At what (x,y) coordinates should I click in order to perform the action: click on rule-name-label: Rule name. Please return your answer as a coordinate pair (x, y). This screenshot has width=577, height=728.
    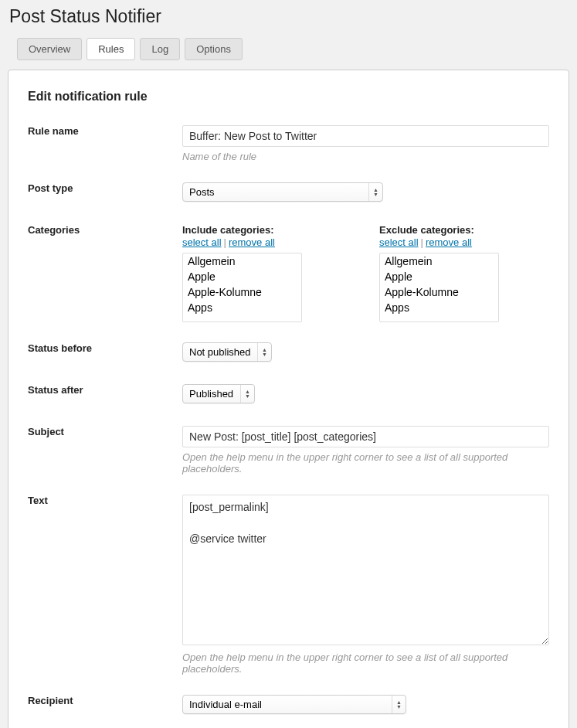
    Looking at the image, I should click on (105, 149).